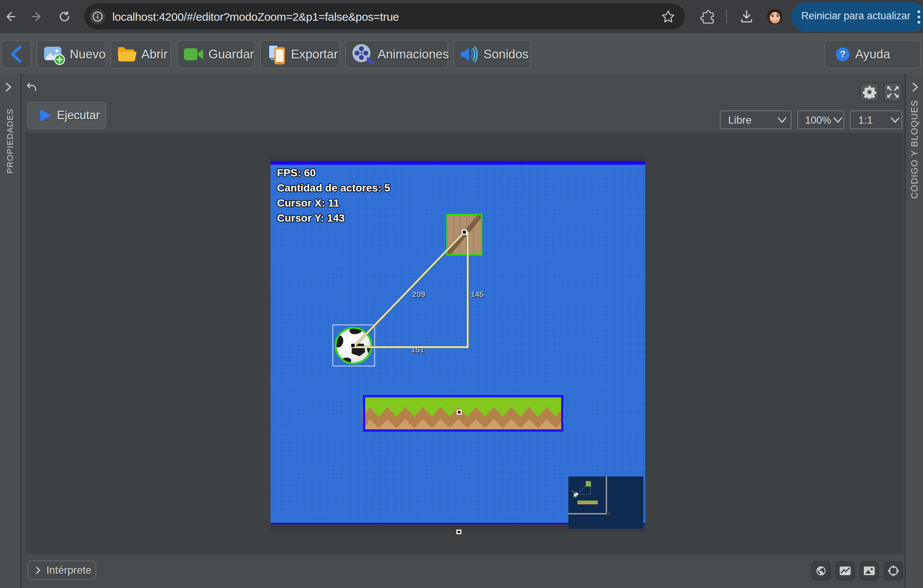 The image size is (923, 588). Describe the element at coordinates (311, 218) in the screenshot. I see `svg-text: Cursor Y: 143` at that location.